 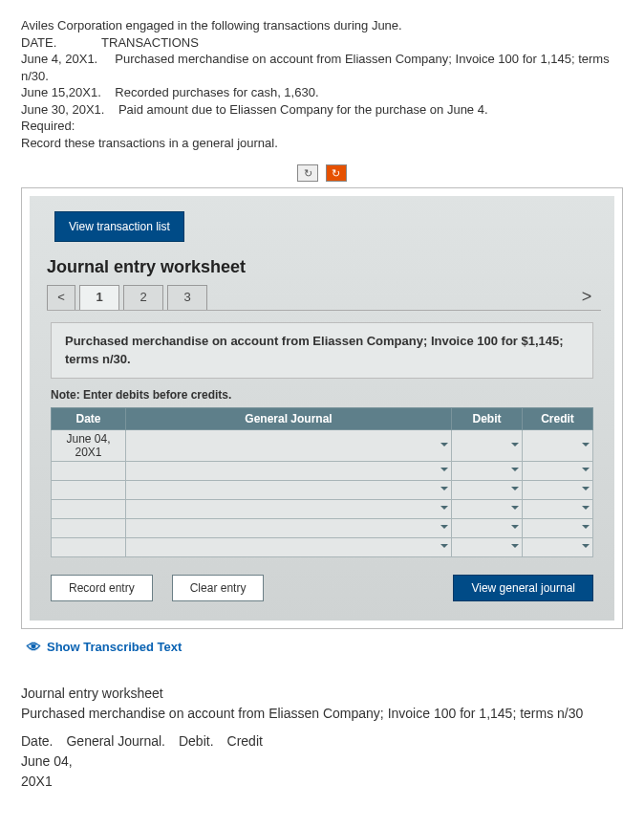 I want to click on prob-line: Aviles Corporation engaged in the follow…, so click(x=322, y=26).